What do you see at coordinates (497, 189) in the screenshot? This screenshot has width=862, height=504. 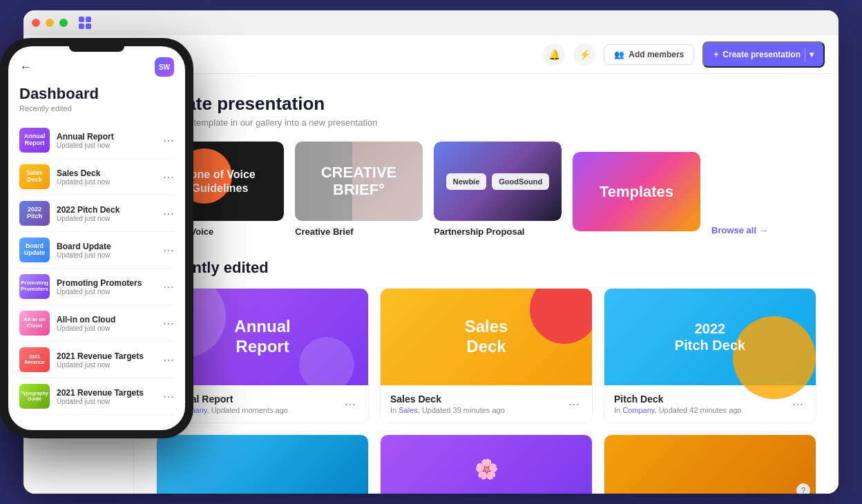 I see `template-card-partnership: Newbie GoodSound Partnership Proposal` at bounding box center [497, 189].